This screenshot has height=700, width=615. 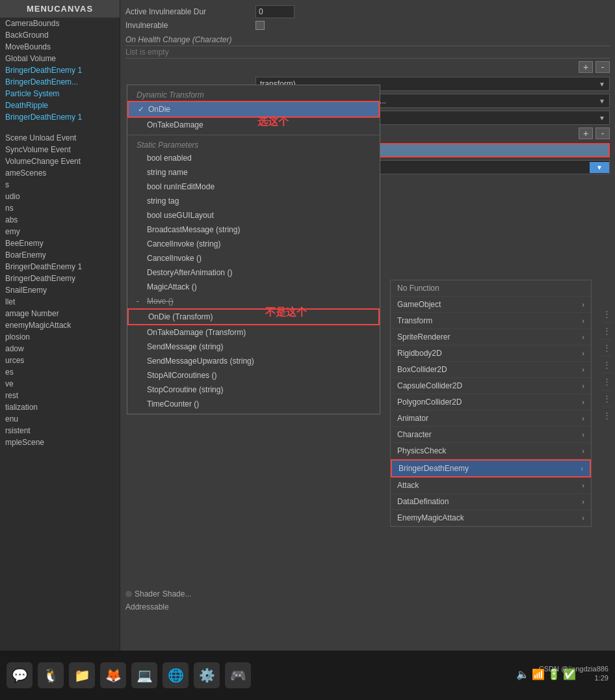 I want to click on sidebar-item-movebounds: MoveBounds, so click(x=60, y=47).